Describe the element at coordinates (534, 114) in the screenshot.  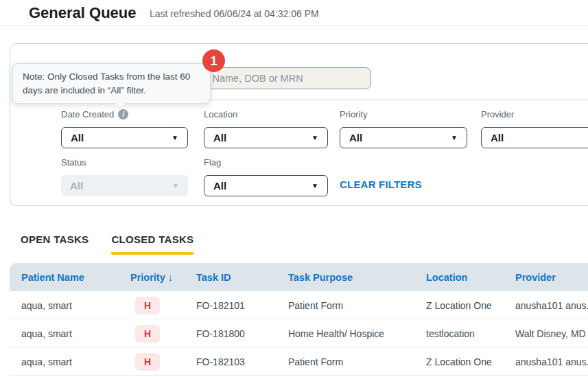
I see `provider-label: Provider` at that location.